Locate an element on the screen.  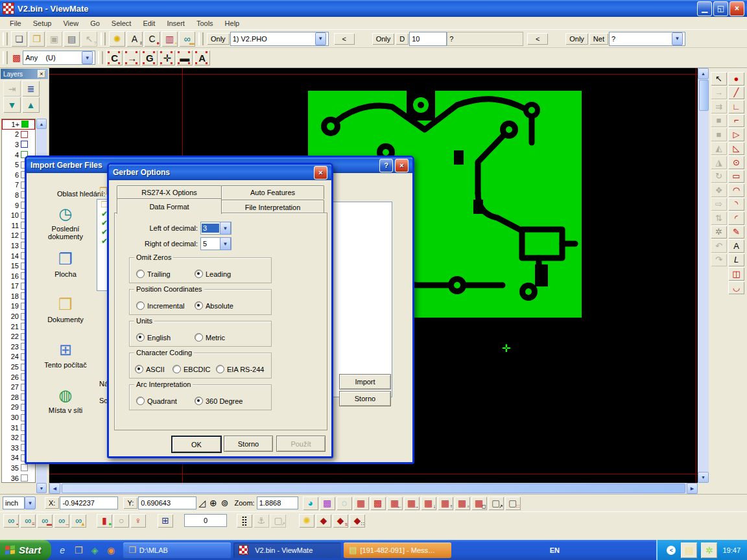
select-points-icon: ▢∷ is located at coordinates (513, 503).